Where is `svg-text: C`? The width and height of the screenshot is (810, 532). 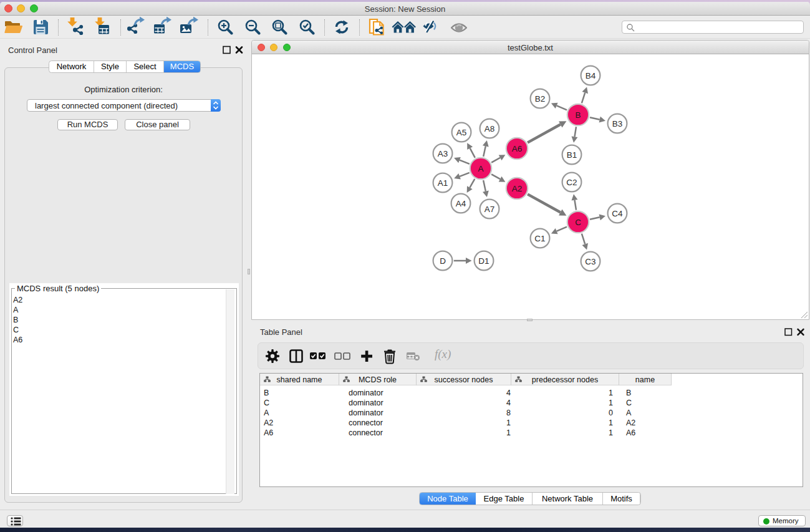 svg-text: C is located at coordinates (578, 222).